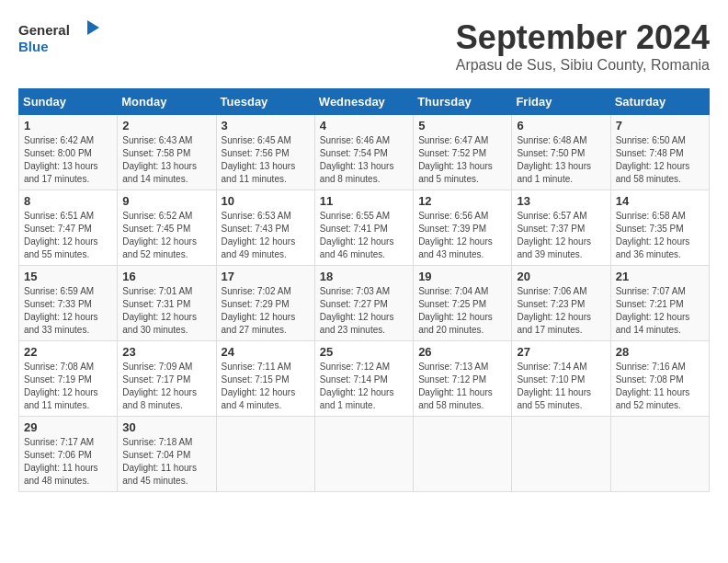  I want to click on day-info: Sunrise: 7:09 AM Sunset: 7:17 PM Dayligh…, so click(166, 386).